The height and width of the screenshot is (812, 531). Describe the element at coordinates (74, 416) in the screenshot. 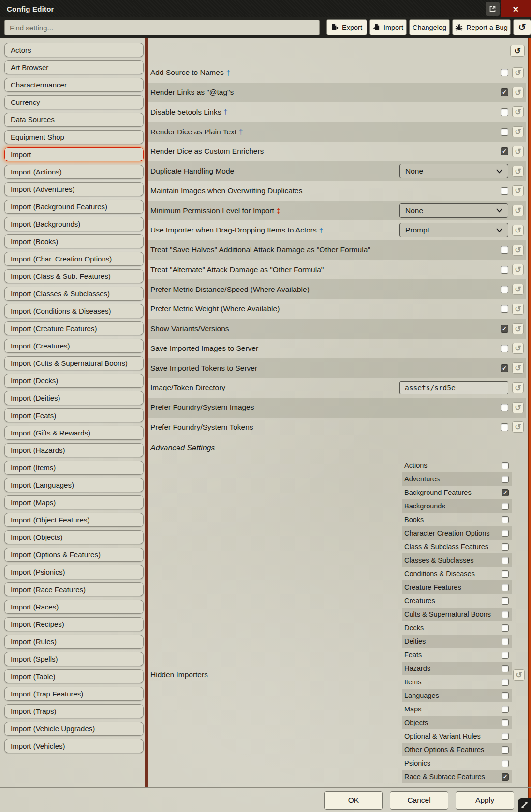

I see `sidebar-item: Import (Feats)` at that location.